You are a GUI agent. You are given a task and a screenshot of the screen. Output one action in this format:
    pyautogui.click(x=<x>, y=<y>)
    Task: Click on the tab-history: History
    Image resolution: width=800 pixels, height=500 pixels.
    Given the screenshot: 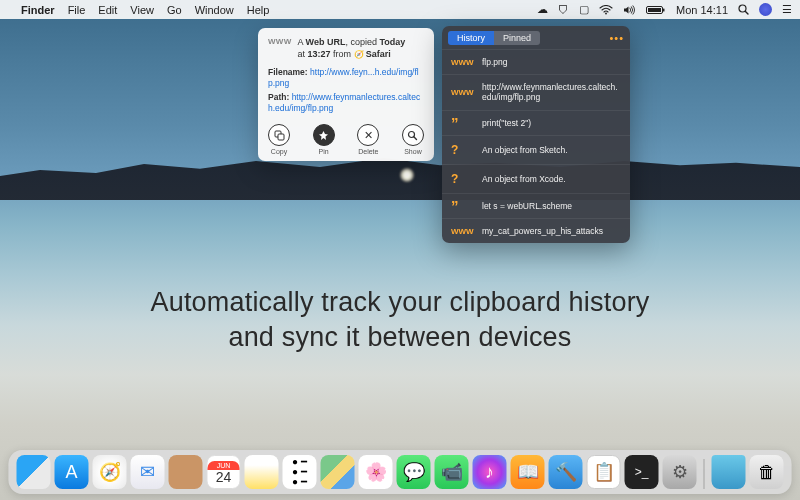 What is the action you would take?
    pyautogui.click(x=471, y=38)
    